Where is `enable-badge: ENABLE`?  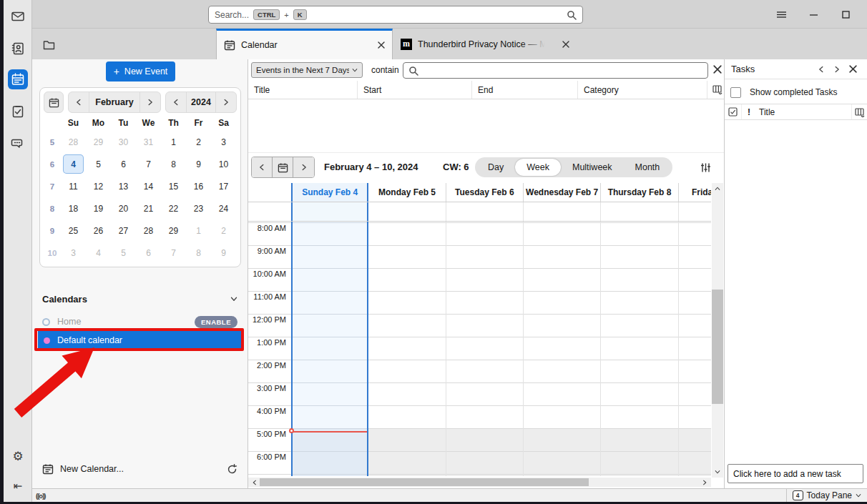
enable-badge: ENABLE is located at coordinates (216, 322).